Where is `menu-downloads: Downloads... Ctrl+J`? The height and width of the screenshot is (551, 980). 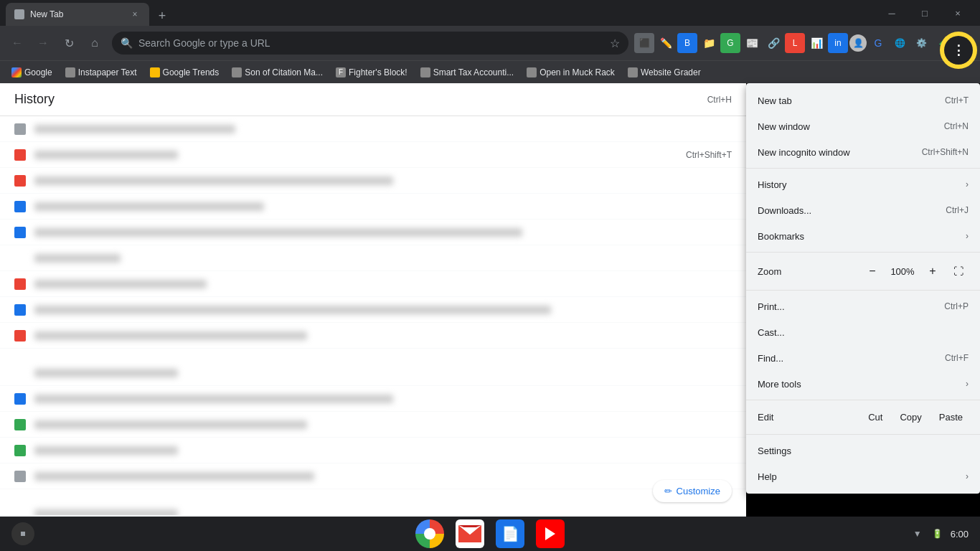
menu-downloads: Downloads... Ctrl+J is located at coordinates (863, 210).